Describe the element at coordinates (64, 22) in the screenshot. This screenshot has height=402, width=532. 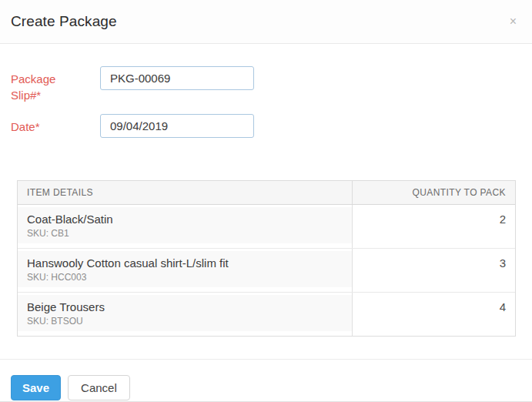
I see `modal-title: Create Package` at that location.